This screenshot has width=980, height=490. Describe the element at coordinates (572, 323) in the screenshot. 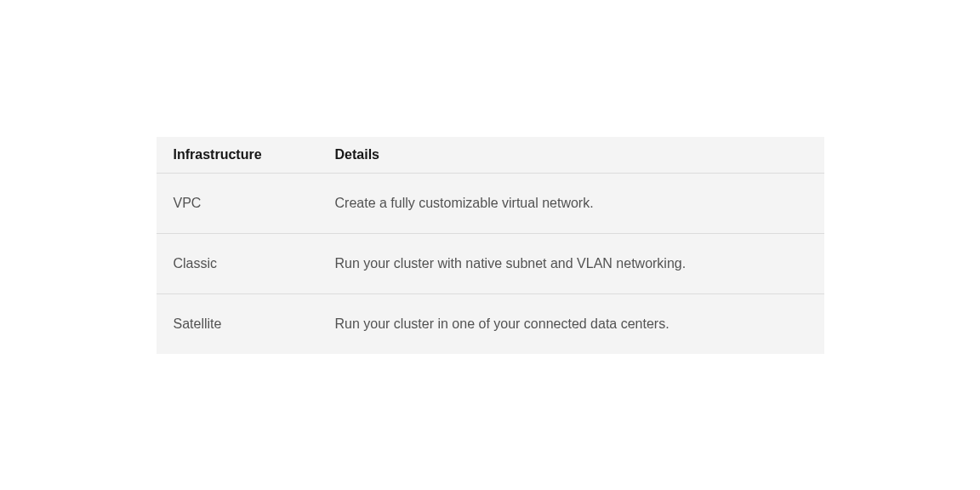

I see `cell-details: Run your cluster in one of your connecte…` at that location.